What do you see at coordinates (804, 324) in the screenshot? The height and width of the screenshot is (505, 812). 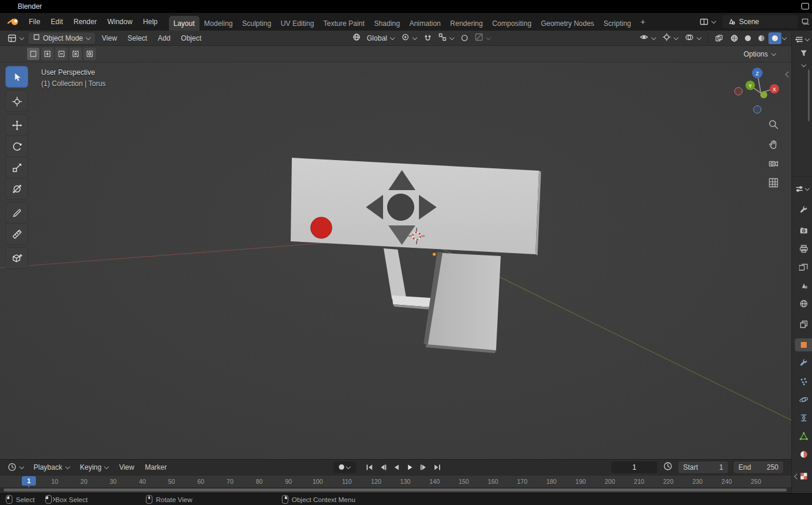 I see `properties-tab-collection` at bounding box center [804, 324].